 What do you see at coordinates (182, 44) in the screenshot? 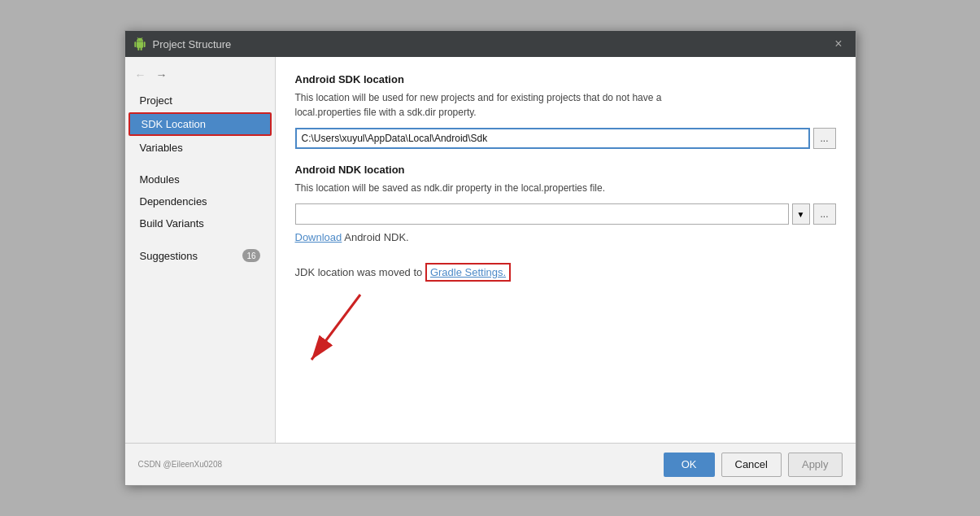
I see `title-bar-left: Project Structure` at bounding box center [182, 44].